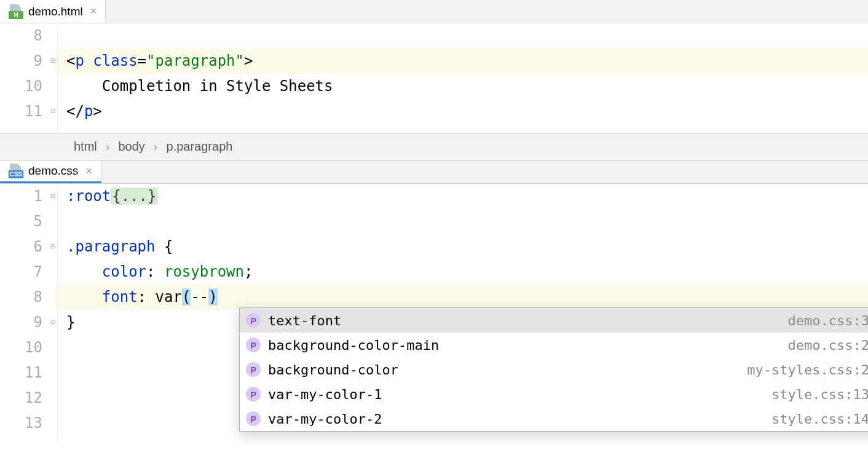  I want to click on completion-item: P background-color-main demo.css:2, so click(554, 345).